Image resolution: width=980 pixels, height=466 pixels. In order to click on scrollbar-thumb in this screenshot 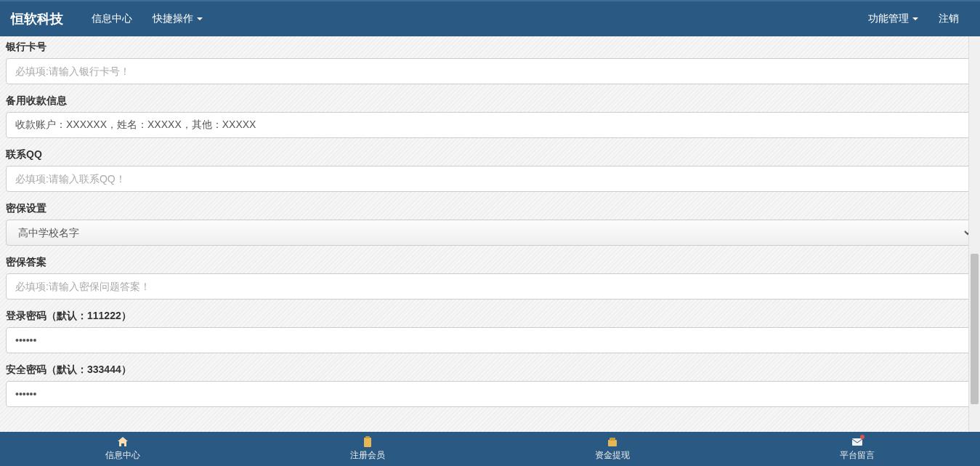, I will do `click(975, 329)`.